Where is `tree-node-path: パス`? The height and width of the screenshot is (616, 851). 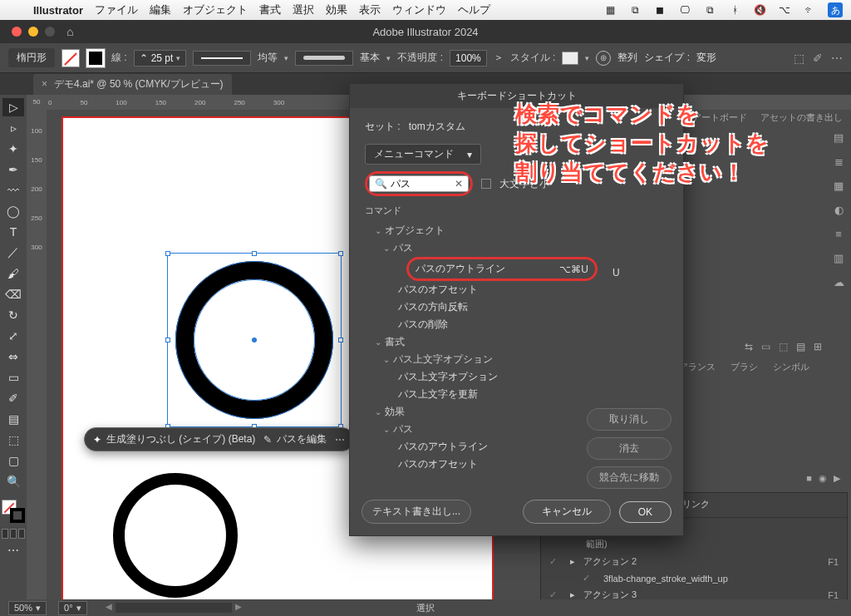
tree-node-path: パス is located at coordinates (517, 248).